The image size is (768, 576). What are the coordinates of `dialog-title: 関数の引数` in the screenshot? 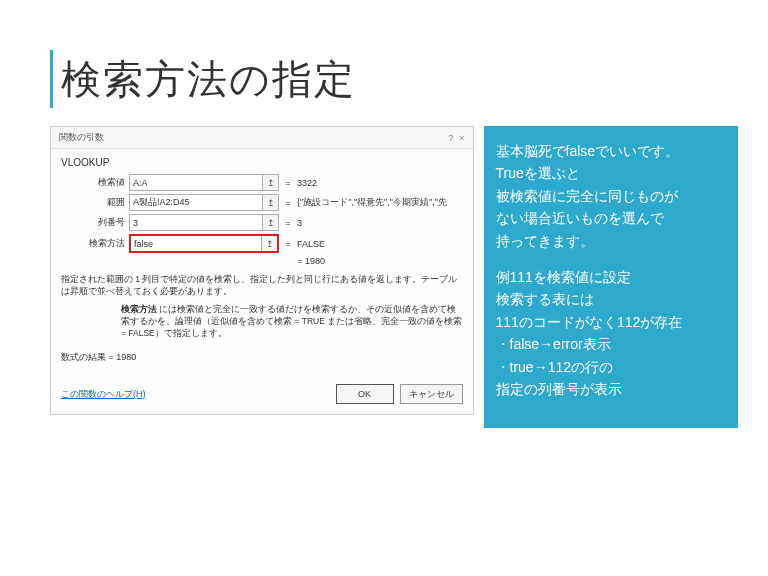 It's located at (82, 138).